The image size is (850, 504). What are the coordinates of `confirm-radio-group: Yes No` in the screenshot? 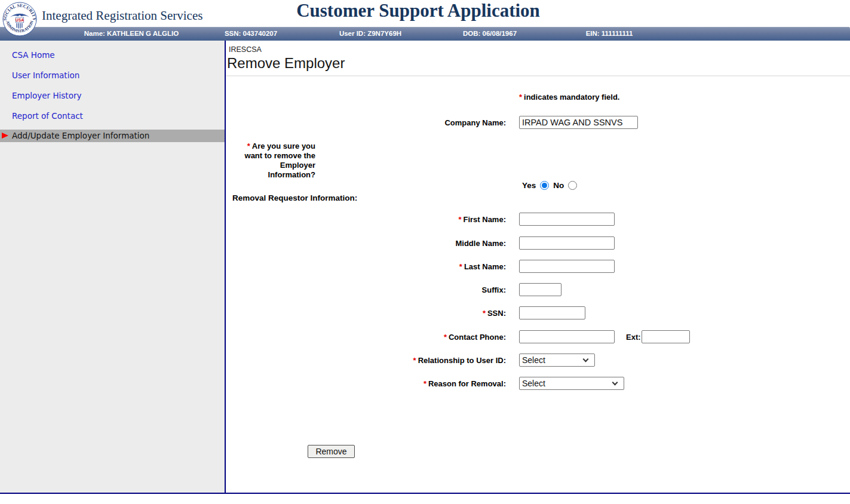 It's located at (550, 185).